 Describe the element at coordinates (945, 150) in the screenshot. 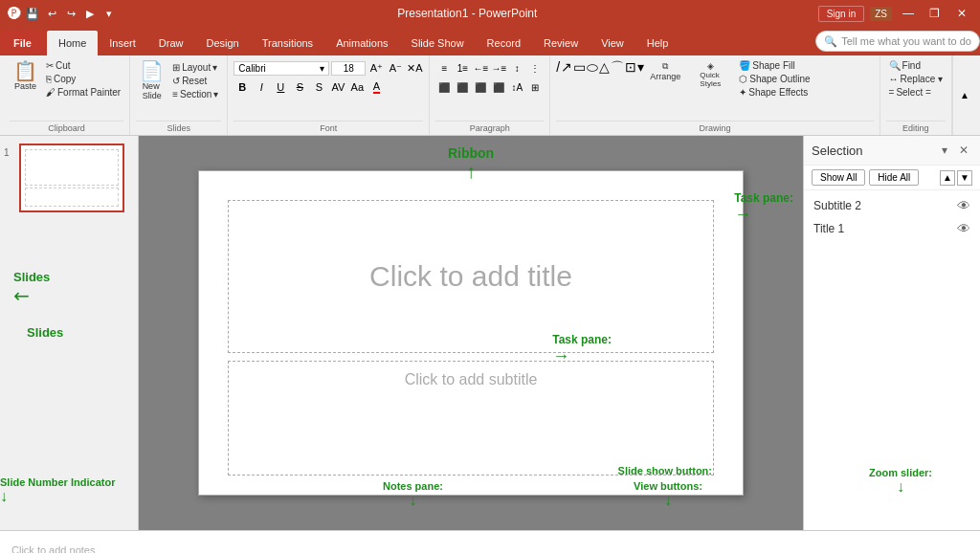

I see `task-pane-collapse-button: ▾` at that location.